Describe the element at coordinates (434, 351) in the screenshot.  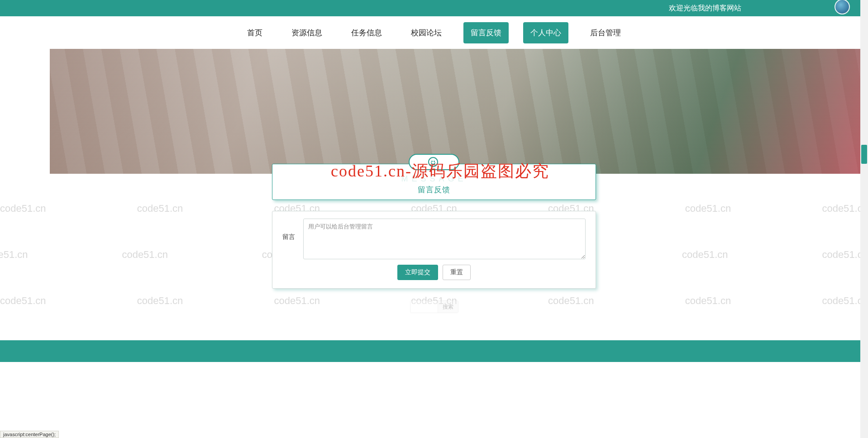
I see `footer` at that location.